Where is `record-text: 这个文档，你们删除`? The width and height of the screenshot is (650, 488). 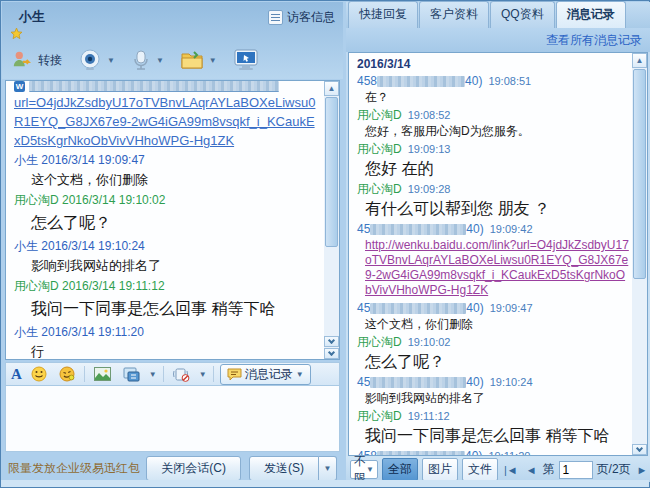 record-text: 这个文档，你们删除 is located at coordinates (493, 325).